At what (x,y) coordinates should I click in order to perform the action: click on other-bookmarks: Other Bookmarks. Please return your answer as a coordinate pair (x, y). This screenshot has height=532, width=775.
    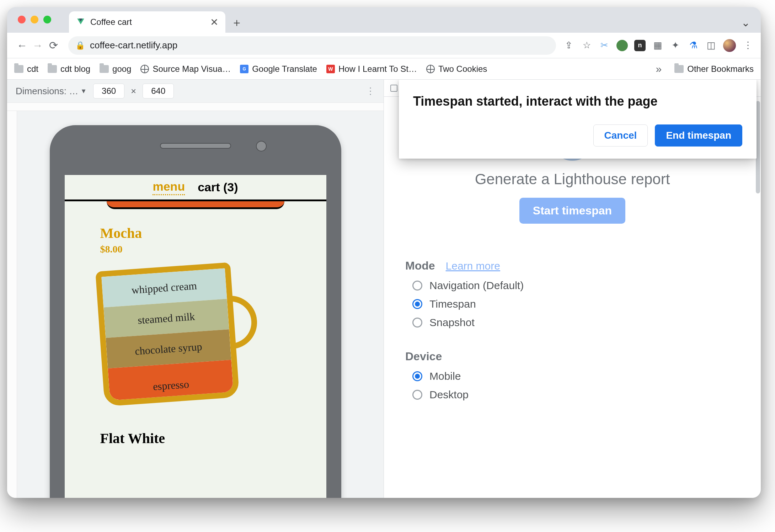
    Looking at the image, I should click on (714, 69).